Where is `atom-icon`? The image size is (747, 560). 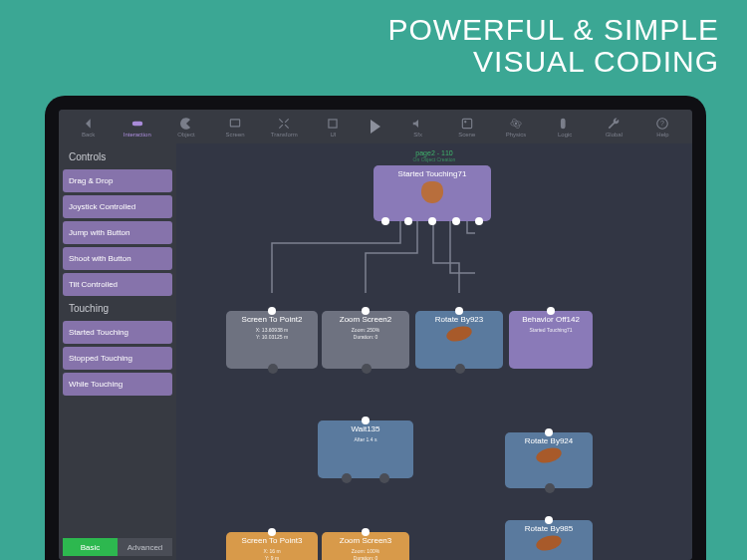 atom-icon is located at coordinates (516, 124).